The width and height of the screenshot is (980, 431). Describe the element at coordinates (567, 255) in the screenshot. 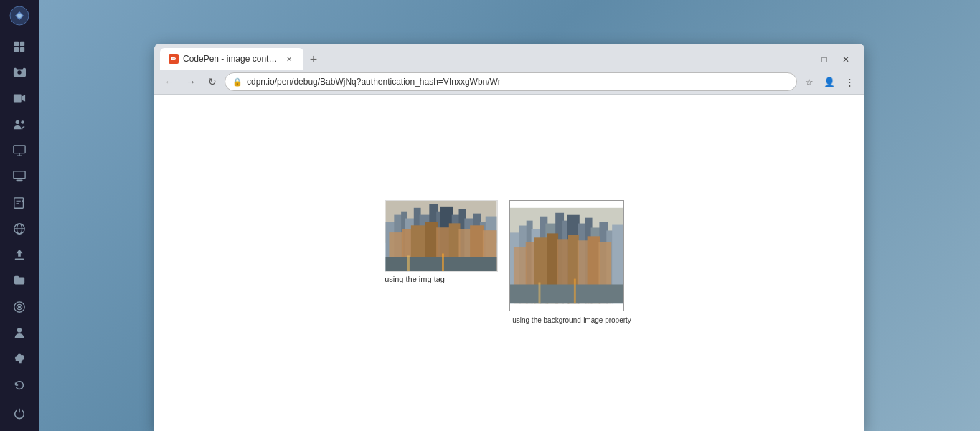

I see `bg-image-demo-container` at that location.